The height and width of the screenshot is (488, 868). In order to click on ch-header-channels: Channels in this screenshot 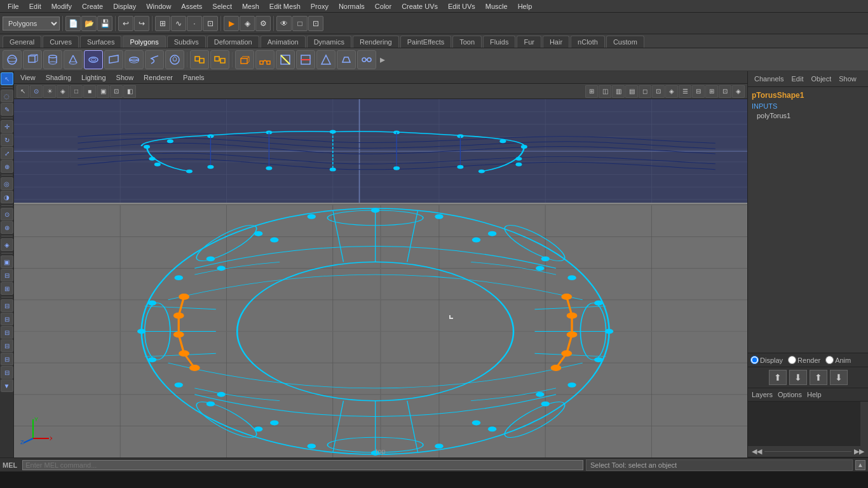, I will do `click(769, 79)`.